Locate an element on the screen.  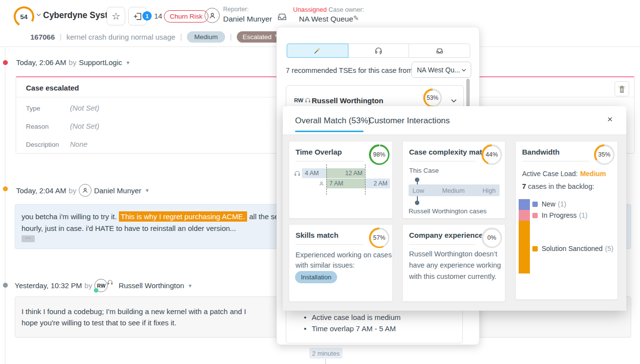
card-title: Bandwidth is located at coordinates (541, 152).